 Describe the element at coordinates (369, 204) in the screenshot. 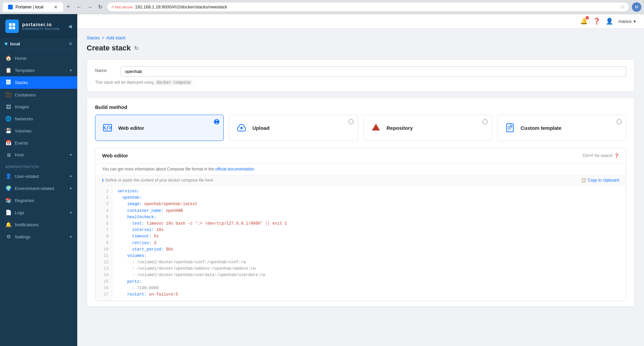

I see `code-line: image: openhab/openhab:latest` at that location.